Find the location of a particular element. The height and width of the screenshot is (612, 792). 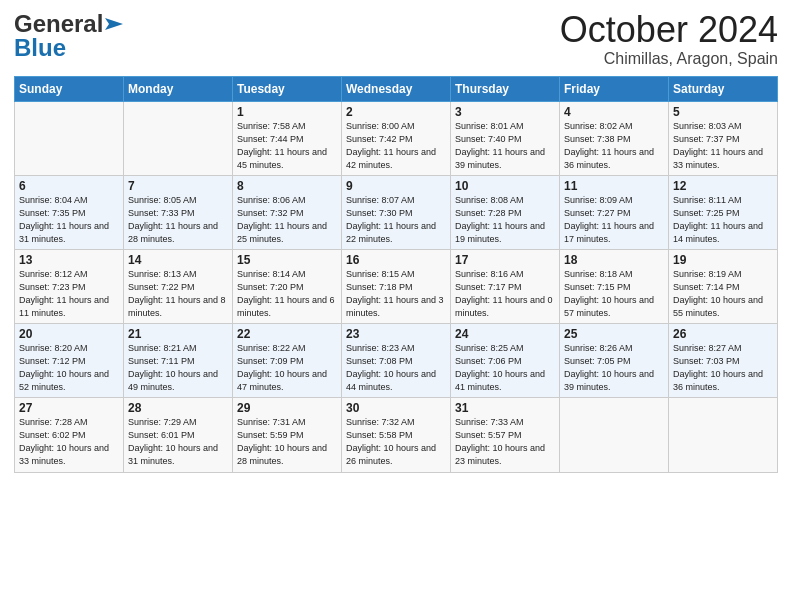

day-info: Sunrise: 8:11 AM Sunset: 7:25 PM Dayligh… is located at coordinates (723, 220).